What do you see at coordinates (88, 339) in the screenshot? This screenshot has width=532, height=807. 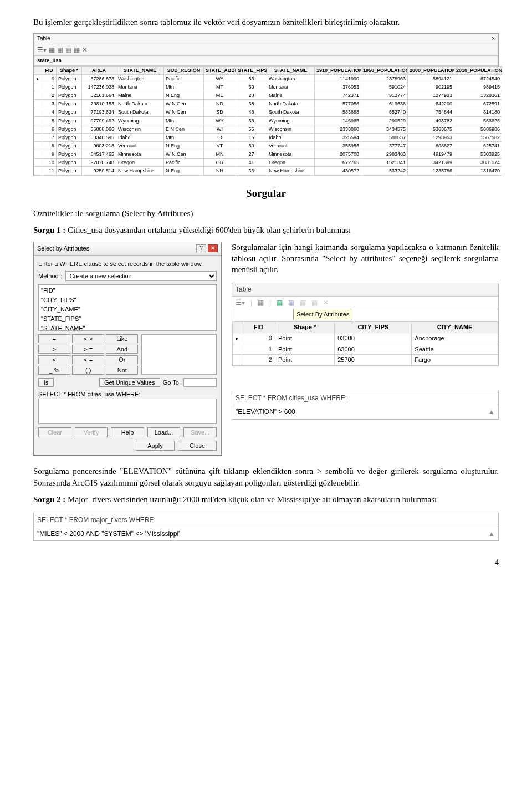 I see `operator-button: < >` at bounding box center [88, 339].